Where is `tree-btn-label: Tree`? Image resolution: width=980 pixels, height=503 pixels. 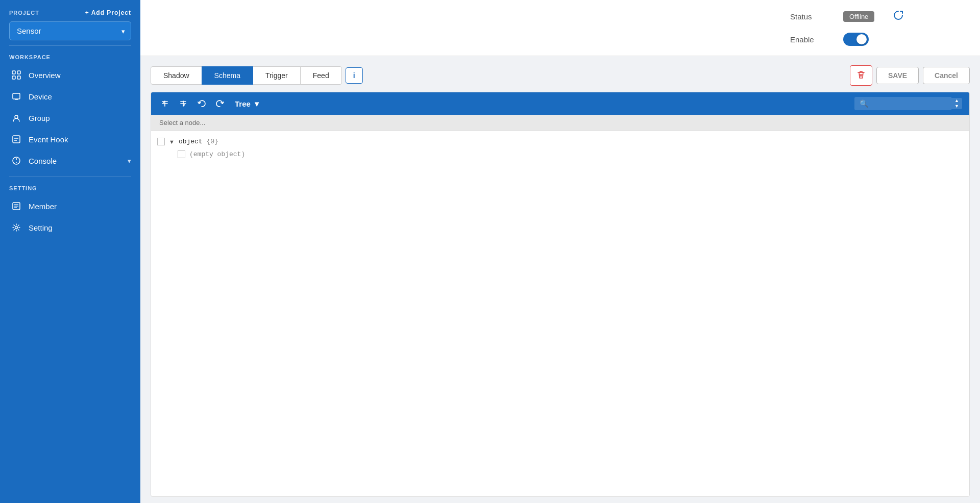
tree-btn-label: Tree is located at coordinates (243, 104).